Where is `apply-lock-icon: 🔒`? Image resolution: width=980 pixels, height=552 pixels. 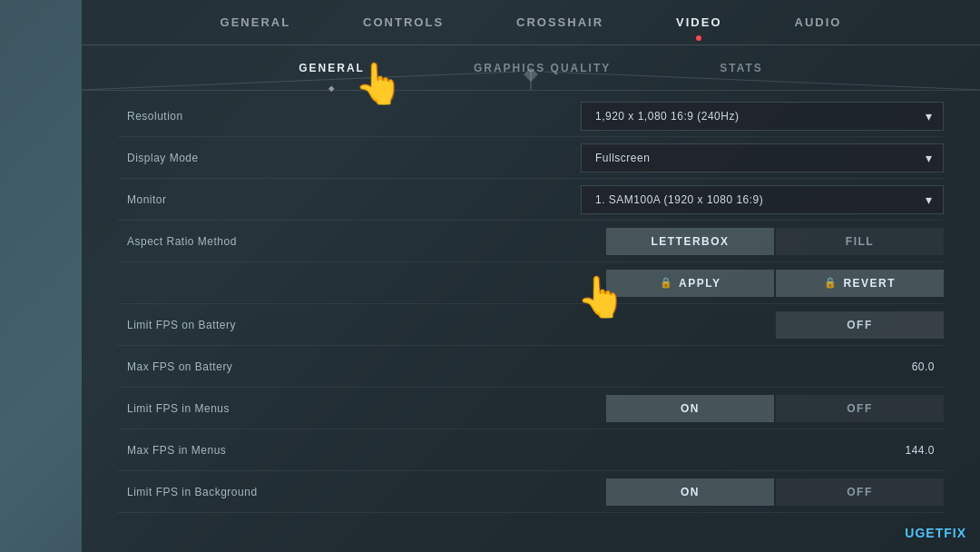
apply-lock-icon: 🔒 is located at coordinates (667, 283).